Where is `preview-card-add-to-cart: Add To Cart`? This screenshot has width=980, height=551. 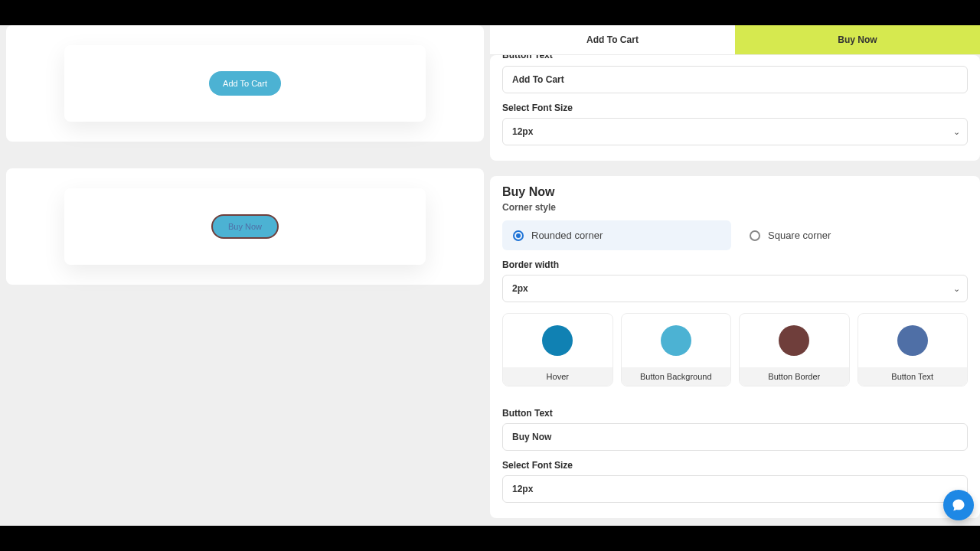
preview-card-add-to-cart: Add To Cart is located at coordinates (245, 83).